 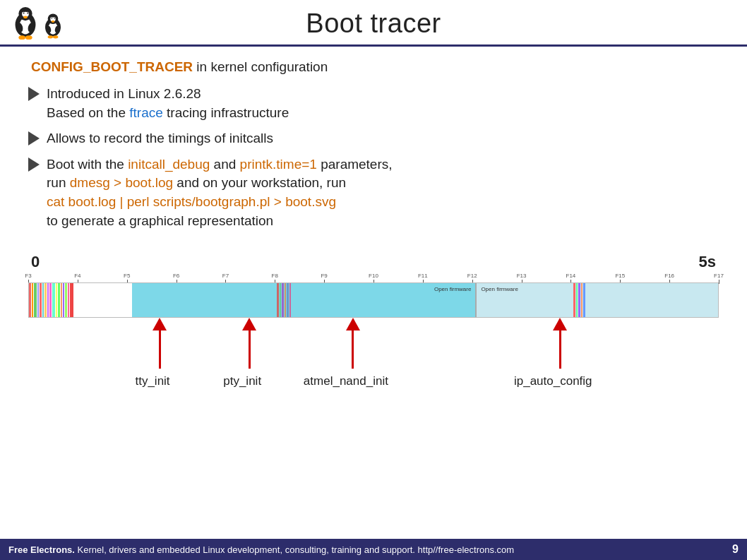 What do you see at coordinates (374, 300) in the screenshot?
I see `bar-area: Open firmware Open firmware` at bounding box center [374, 300].